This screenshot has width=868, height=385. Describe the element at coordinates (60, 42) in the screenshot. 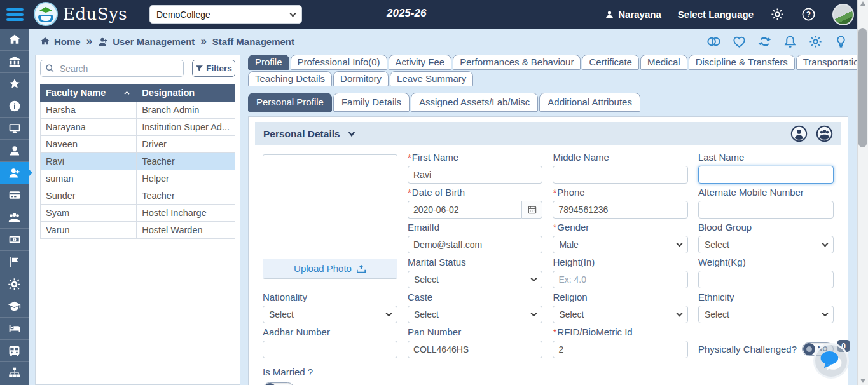

I see `breadcrumb-home: Home` at that location.